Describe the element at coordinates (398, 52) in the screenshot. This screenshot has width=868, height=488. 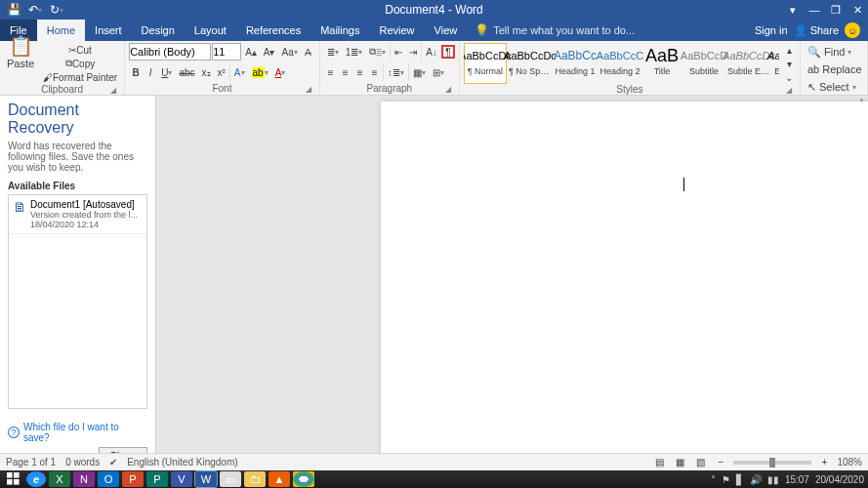
I see `decrease-indent-button: ⇤` at that location.